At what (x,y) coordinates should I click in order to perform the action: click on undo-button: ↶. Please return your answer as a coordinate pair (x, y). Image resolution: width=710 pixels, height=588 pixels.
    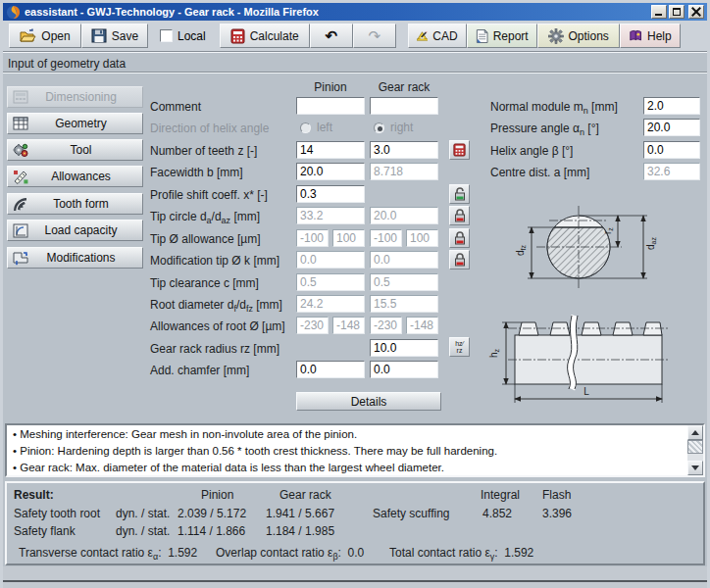
    Looking at the image, I should click on (331, 35).